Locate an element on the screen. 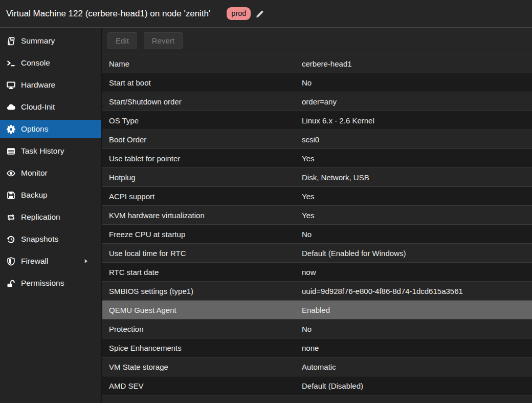  sidebar-item-firewall: Firewall is located at coordinates (51, 261).